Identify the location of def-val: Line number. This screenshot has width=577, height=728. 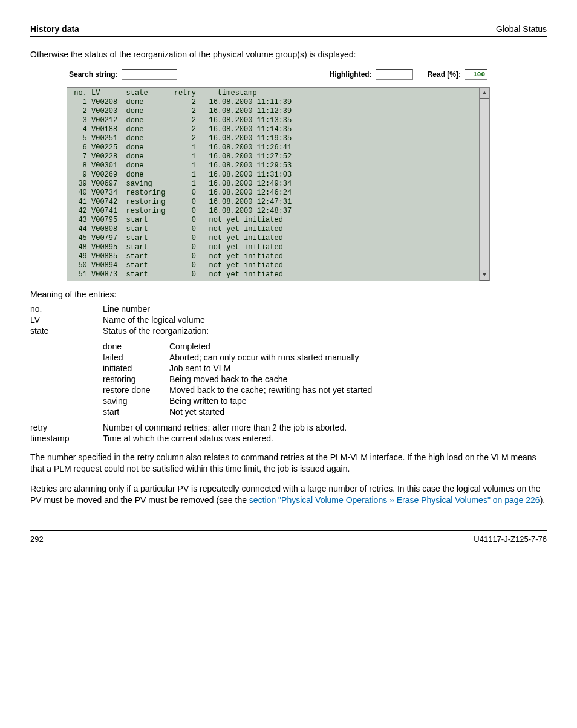
(325, 309).